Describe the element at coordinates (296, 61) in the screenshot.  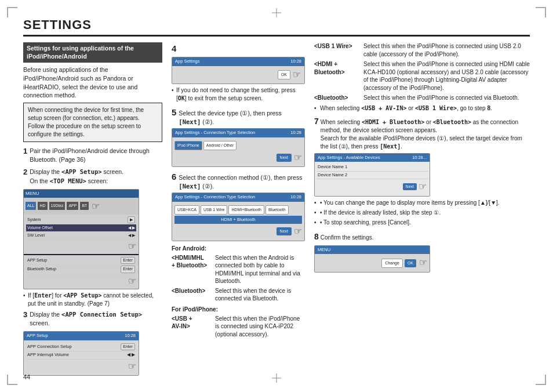
I see `step4-time: 10:28` at that location.